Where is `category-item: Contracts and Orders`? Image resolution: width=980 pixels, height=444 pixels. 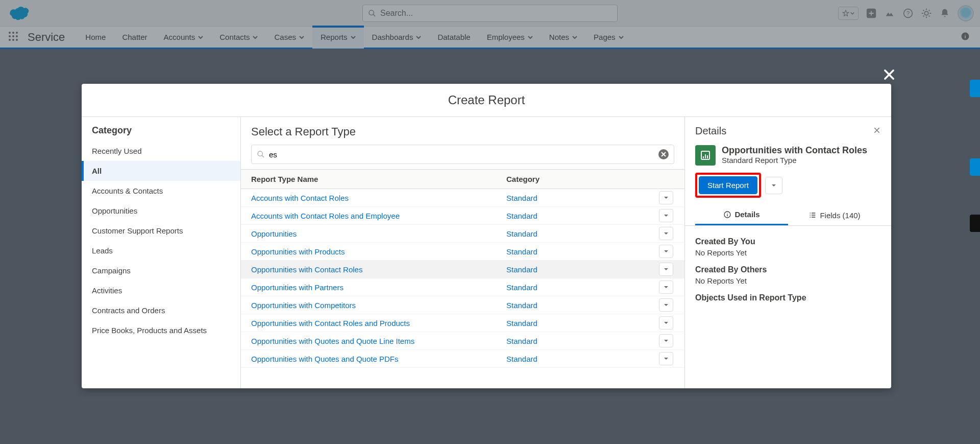 category-item: Contracts and Orders is located at coordinates (161, 311).